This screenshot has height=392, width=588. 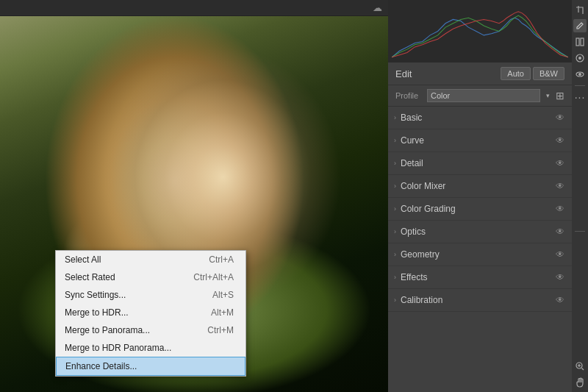 What do you see at coordinates (418, 300) in the screenshot?
I see `section-left-calibration: › Calibration` at bounding box center [418, 300].